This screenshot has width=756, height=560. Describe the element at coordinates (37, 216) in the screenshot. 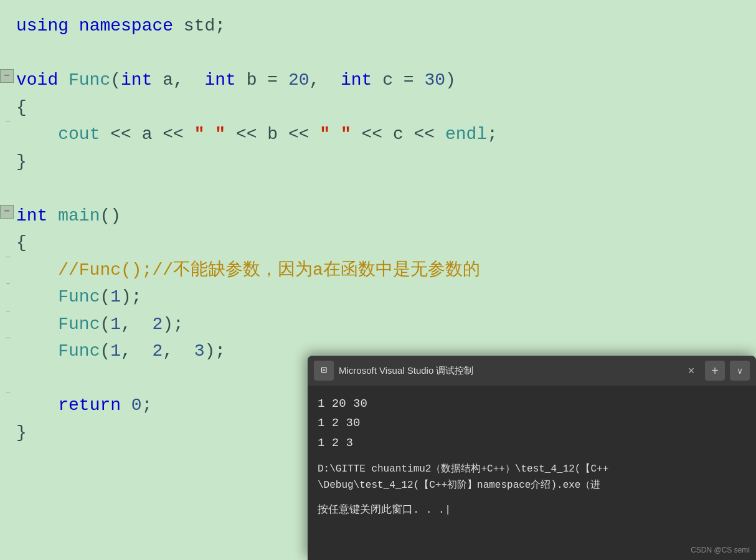

I see `keyword-int: int` at that location.